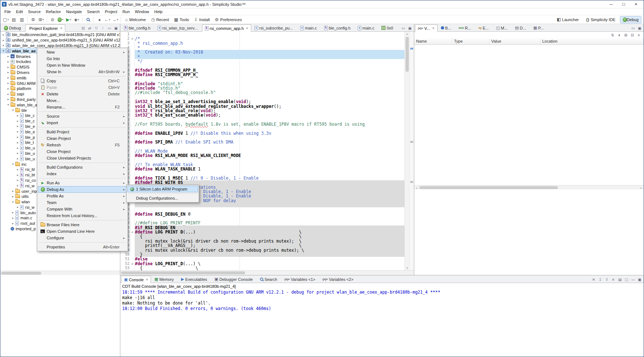  What do you see at coordinates (631, 20) in the screenshot?
I see `perspective-debug: Debug` at bounding box center [631, 20].